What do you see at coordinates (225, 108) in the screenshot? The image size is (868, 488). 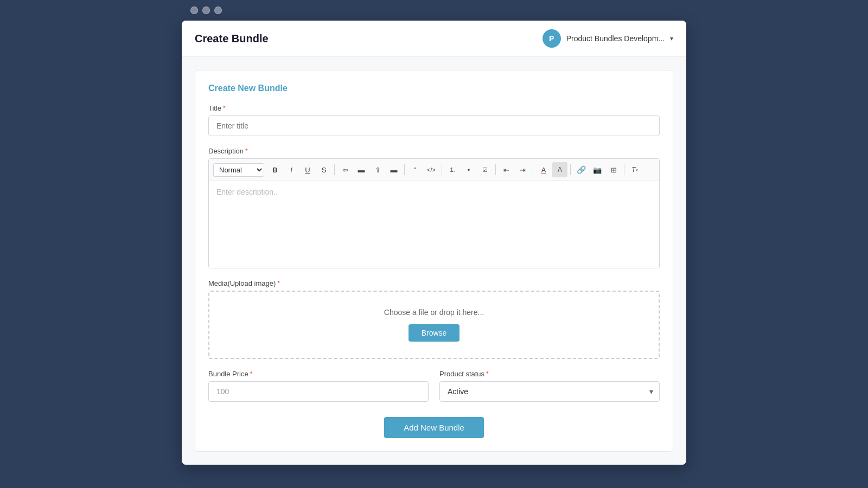 I see `required-star-title: *` at bounding box center [225, 108].